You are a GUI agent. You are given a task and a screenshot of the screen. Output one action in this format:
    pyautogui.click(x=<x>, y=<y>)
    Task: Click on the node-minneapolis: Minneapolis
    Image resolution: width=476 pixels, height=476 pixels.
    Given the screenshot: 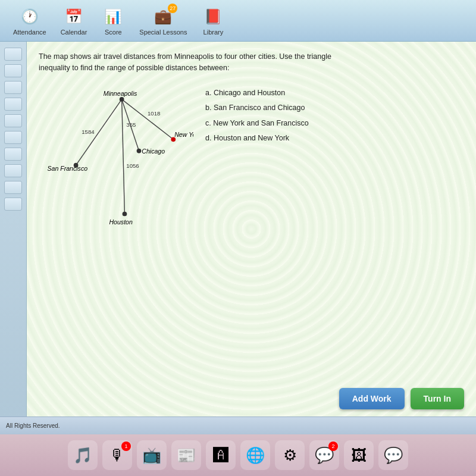 What is the action you would take?
    pyautogui.click(x=120, y=93)
    